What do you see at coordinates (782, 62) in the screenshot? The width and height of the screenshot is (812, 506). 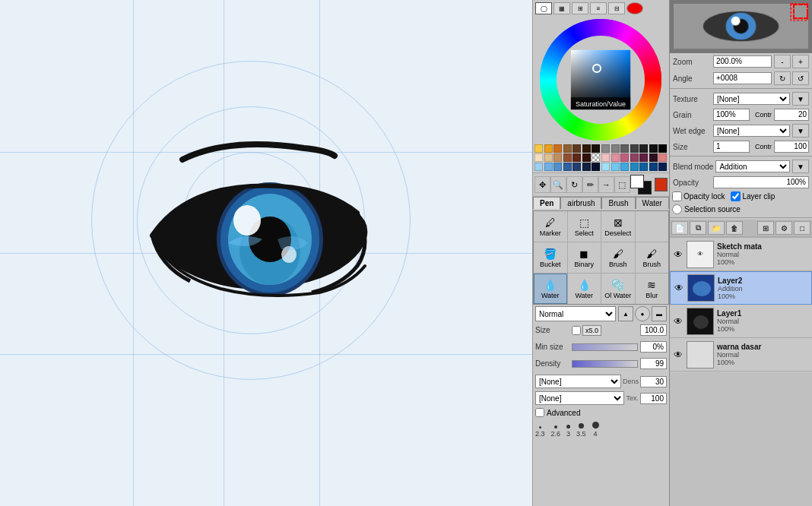 I see `zoom-minus-btn: -` at bounding box center [782, 62].